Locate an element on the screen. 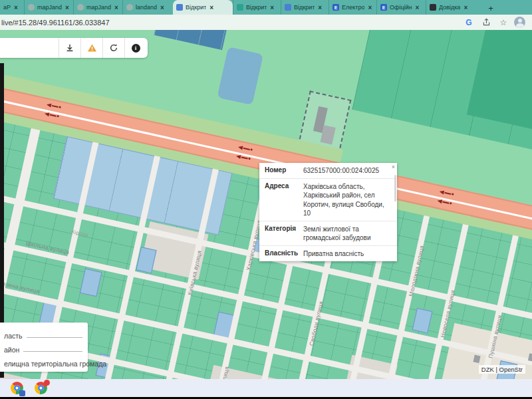 The width and height of the screenshot is (532, 399). field-value: Приватна власність is located at coordinates (347, 254).